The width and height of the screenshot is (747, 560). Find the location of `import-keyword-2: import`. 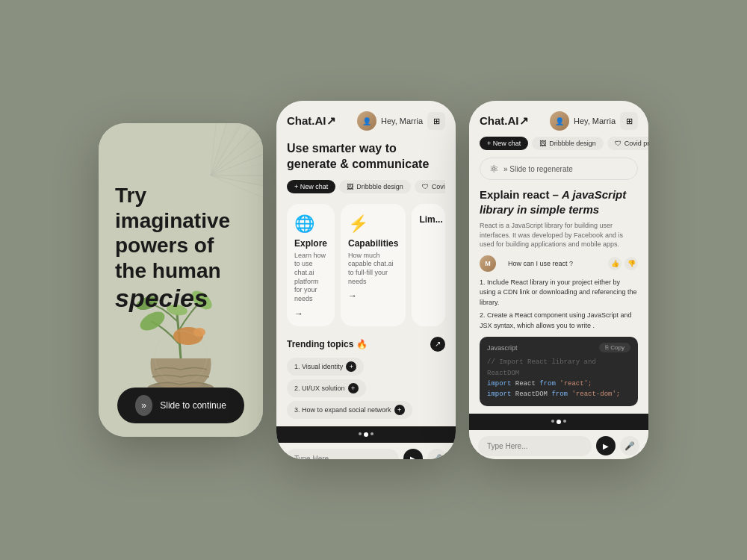

import-keyword-2: import is located at coordinates (499, 394).